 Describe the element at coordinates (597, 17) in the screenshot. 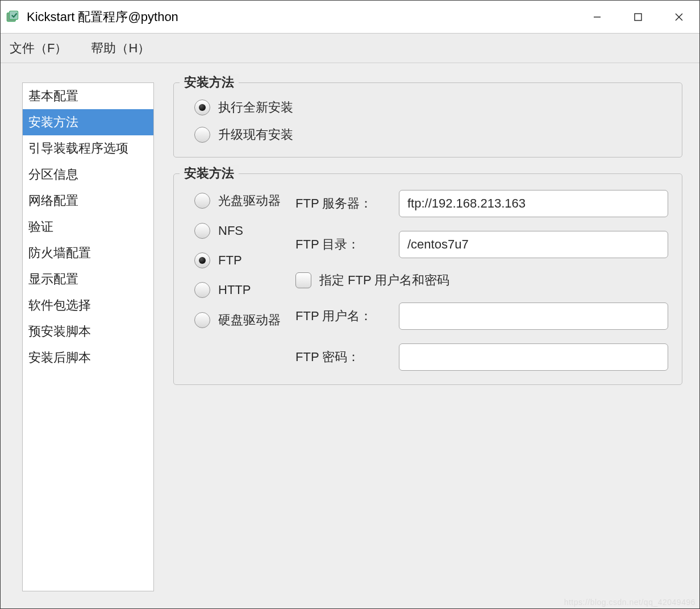

I see `minimize-button` at that location.